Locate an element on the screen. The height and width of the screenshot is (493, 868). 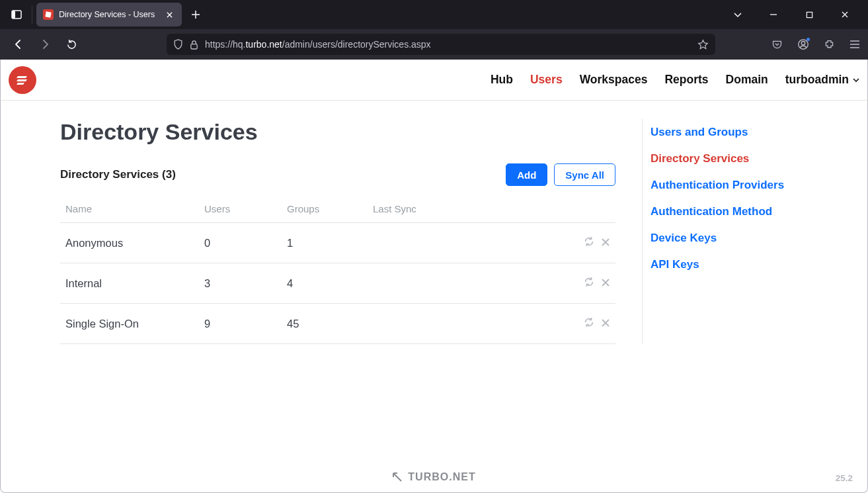
sidenav-item: Authentication Method is located at coordinates (717, 212).